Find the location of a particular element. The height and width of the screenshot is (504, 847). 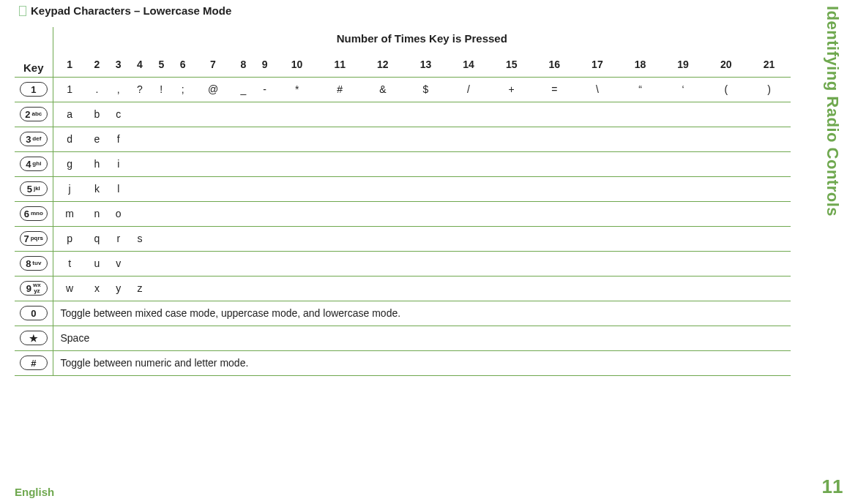

cell: ? is located at coordinates (139, 89).